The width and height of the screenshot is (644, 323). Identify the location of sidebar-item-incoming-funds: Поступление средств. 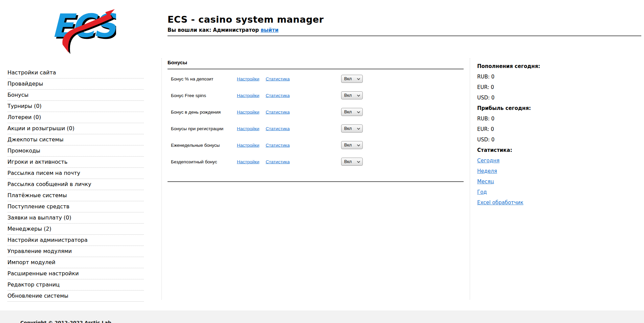
(76, 207).